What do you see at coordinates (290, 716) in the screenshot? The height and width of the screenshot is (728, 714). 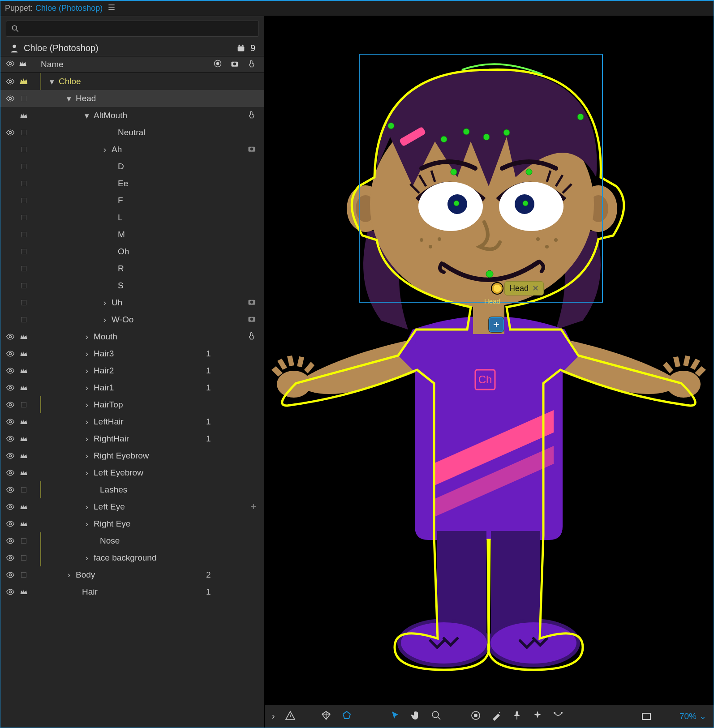 I see `warning-icon` at bounding box center [290, 716].